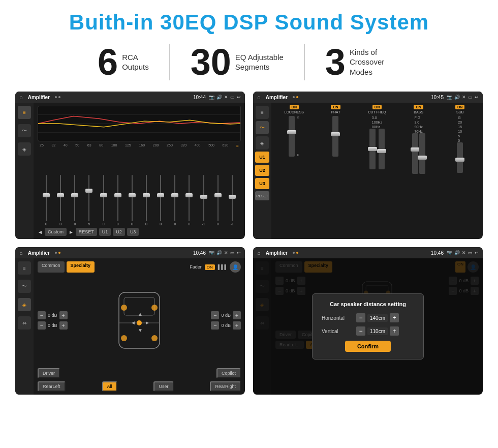  What do you see at coordinates (368, 97) in the screenshot?
I see `screen2-topbar: ⌂ Amplifier 10:45 📷 🔊 ✕ ▭ ↩` at bounding box center [368, 97].